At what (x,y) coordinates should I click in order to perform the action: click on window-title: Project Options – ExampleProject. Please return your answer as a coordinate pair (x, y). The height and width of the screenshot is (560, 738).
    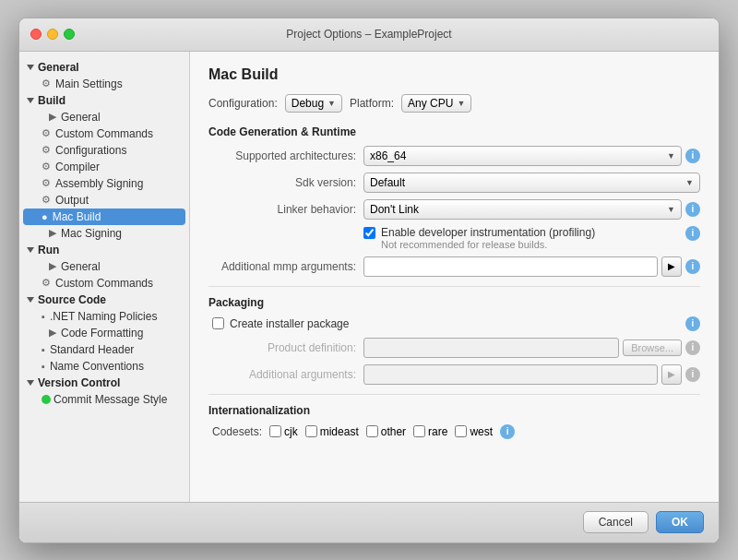
    Looking at the image, I should click on (369, 34).